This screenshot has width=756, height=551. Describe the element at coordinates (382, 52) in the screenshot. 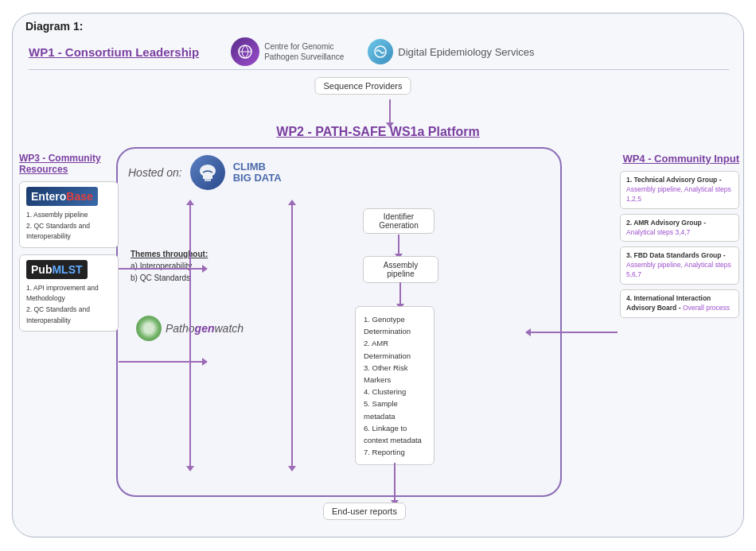

I see `logos-area: Centre for Genomic Pathogen Surveillance…` at that location.